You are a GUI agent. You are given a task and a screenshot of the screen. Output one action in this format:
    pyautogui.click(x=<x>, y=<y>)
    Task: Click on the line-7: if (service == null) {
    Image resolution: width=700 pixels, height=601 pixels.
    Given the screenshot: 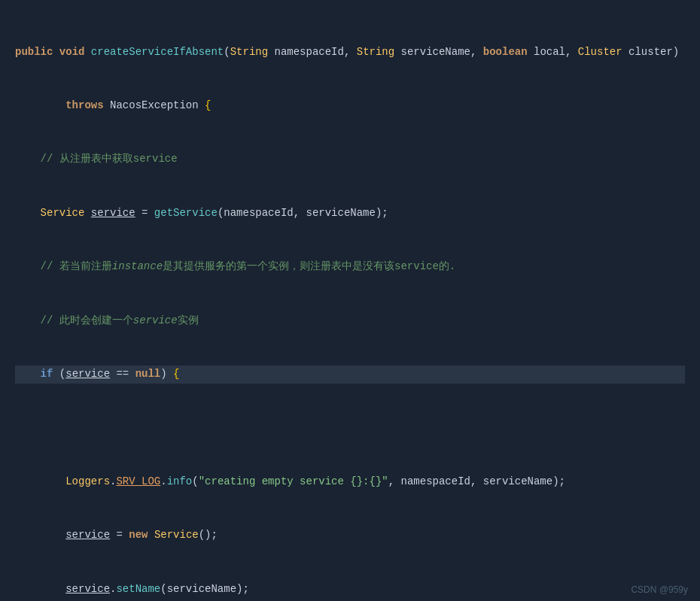 What is the action you would take?
    pyautogui.click(x=350, y=375)
    